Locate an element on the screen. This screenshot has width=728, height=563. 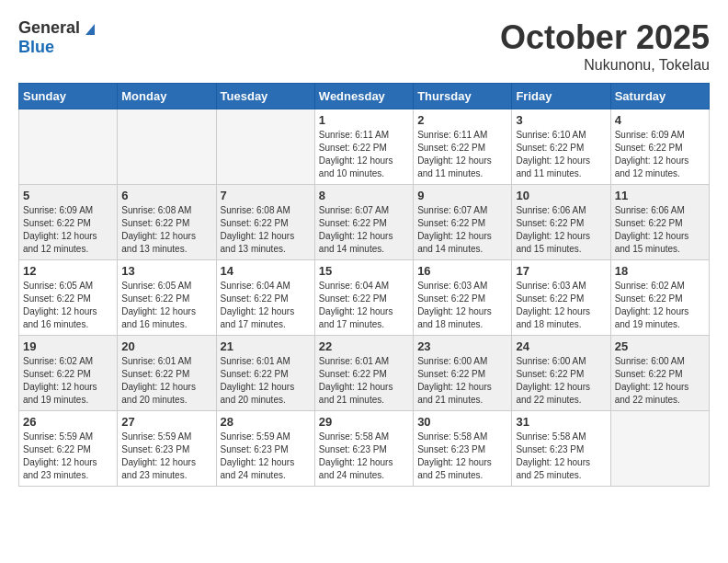
weekday-header-saturday: Saturday is located at coordinates (660, 97).